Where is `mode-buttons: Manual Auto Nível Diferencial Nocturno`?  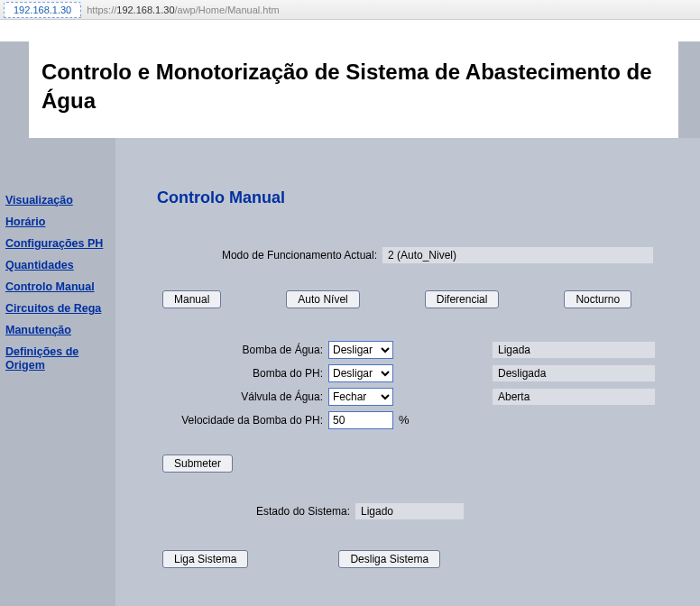 mode-buttons: Manual Auto Nível Diferencial Nocturno is located at coordinates (417, 299).